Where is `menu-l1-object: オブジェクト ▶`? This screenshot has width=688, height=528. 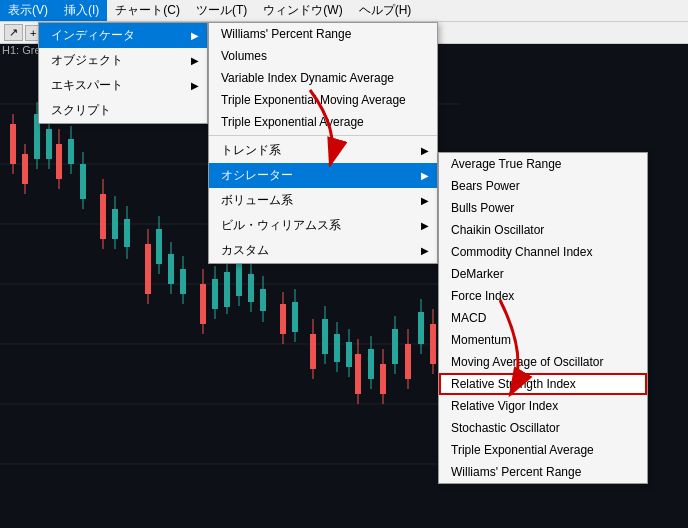 menu-l1-object: オブジェクト ▶ is located at coordinates (123, 60).